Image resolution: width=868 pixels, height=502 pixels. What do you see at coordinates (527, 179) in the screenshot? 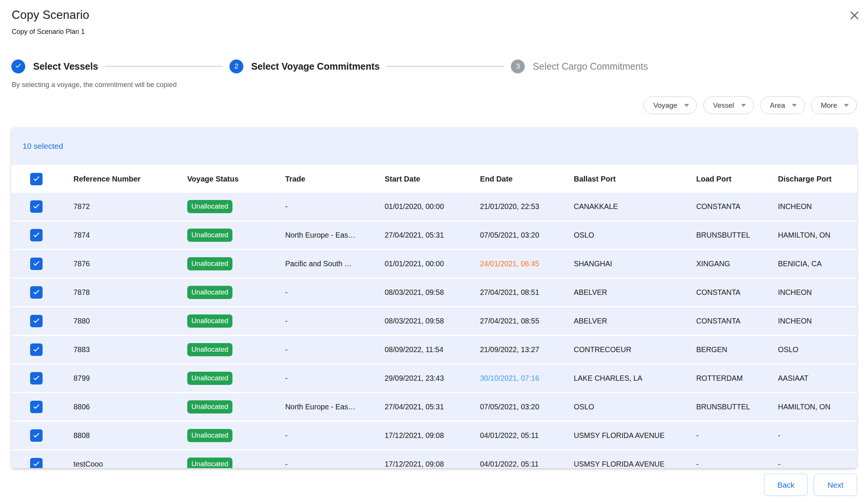
I see `column-header-end-date: End Date` at bounding box center [527, 179].